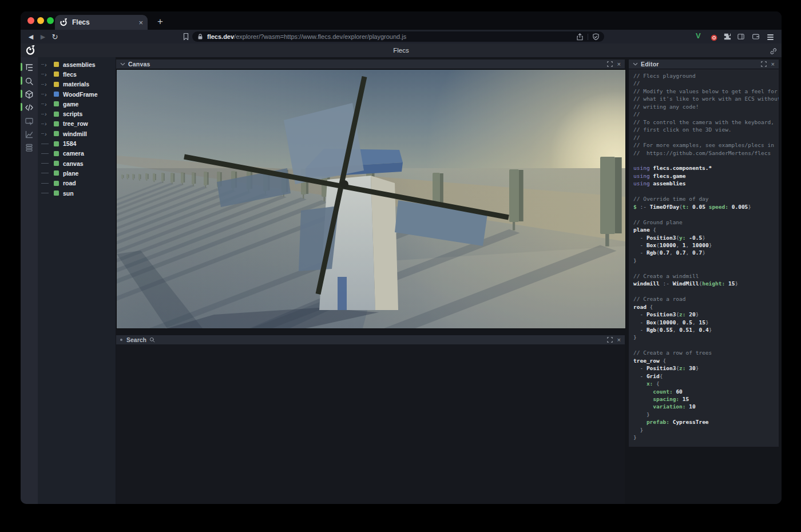  I want to click on tree-item-WoodFrame: ›WoodFrame, so click(77, 94).